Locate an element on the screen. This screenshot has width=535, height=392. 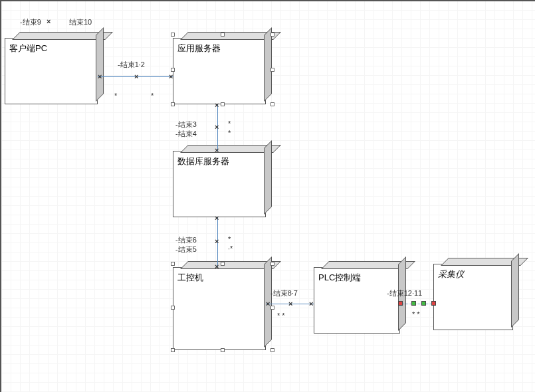
node-title: 数据库服务器 is located at coordinates (203, 161).